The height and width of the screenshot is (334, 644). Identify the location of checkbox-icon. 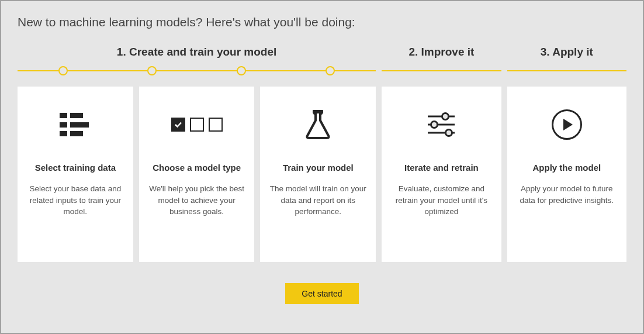
(197, 125).